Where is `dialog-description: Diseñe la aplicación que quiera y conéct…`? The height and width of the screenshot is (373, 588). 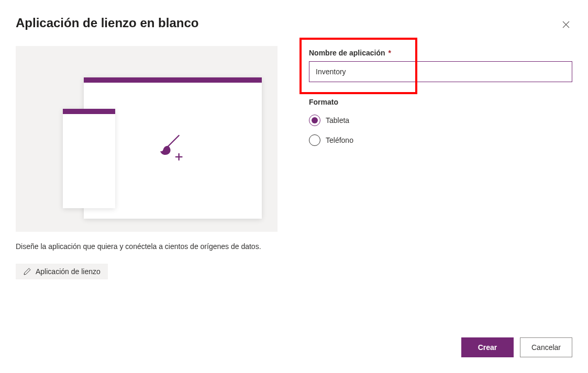 dialog-description: Diseñe la aplicación que quiera y conéct… is located at coordinates (147, 247).